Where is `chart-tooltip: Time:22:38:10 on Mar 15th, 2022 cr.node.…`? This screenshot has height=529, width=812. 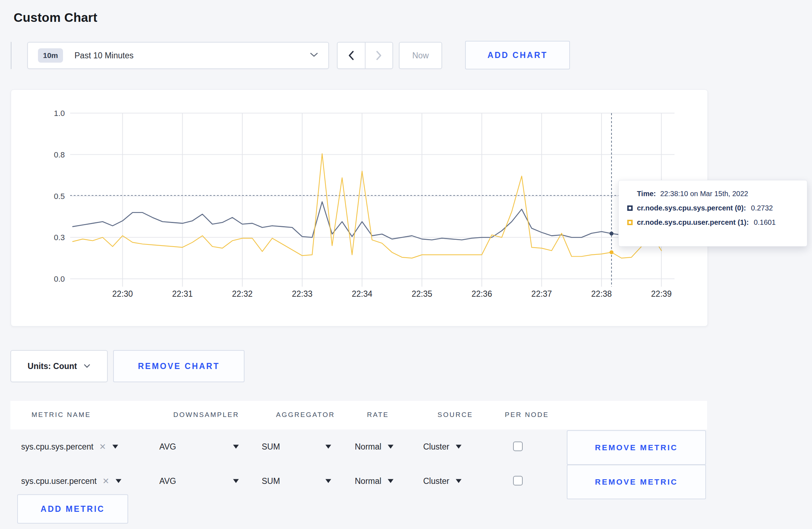
chart-tooltip: Time:22:38:10 on Mar 15th, 2022 cr.node.… is located at coordinates (713, 213).